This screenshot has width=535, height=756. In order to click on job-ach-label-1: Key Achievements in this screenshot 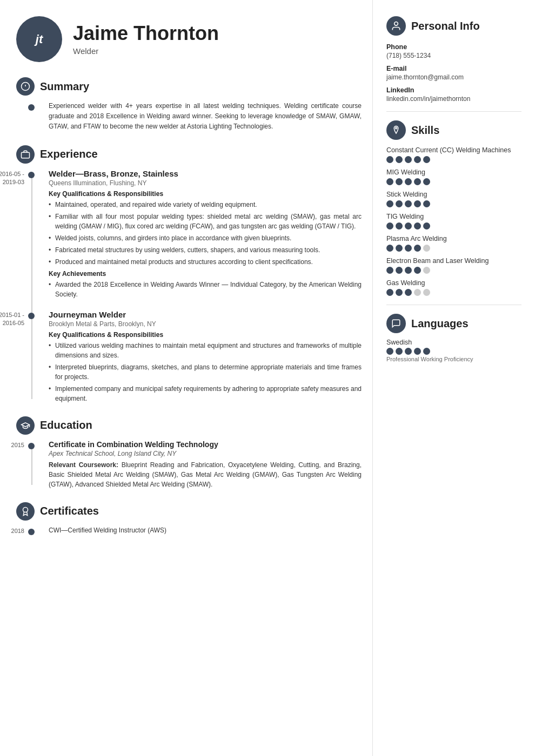, I will do `click(205, 274)`.